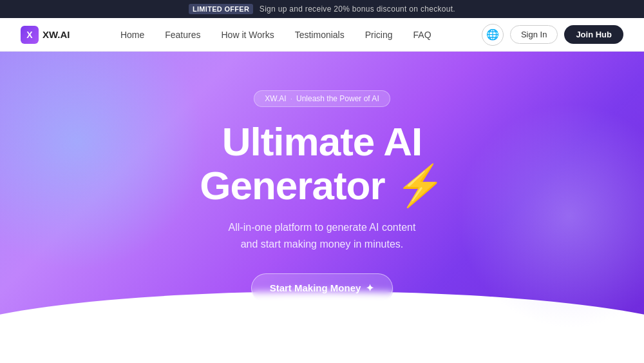  What do you see at coordinates (322, 99) in the screenshot?
I see `hero-badge: XW.AI · Unleash the Power of AI` at bounding box center [322, 99].